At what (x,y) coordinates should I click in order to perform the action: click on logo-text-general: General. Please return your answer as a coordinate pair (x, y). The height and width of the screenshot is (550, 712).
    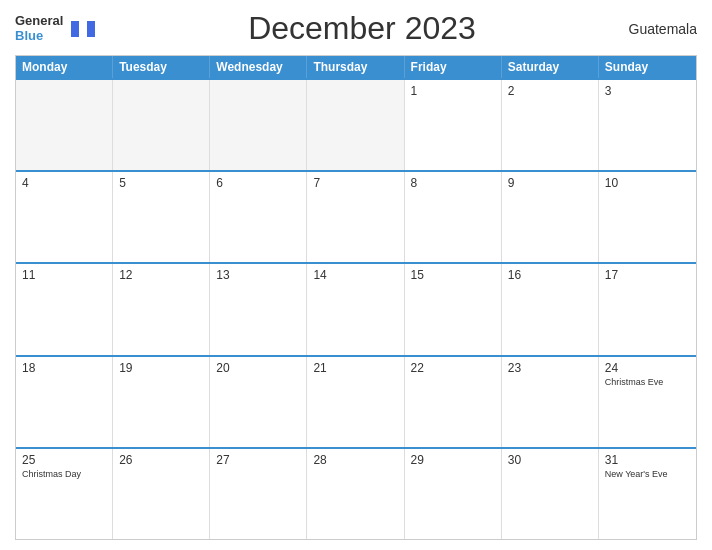
    Looking at the image, I should click on (39, 21).